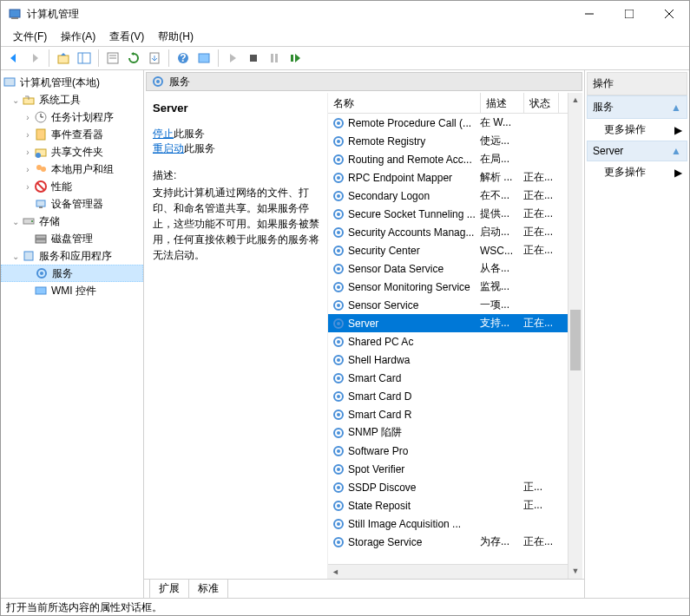  I want to click on refresh-button, so click(134, 58).